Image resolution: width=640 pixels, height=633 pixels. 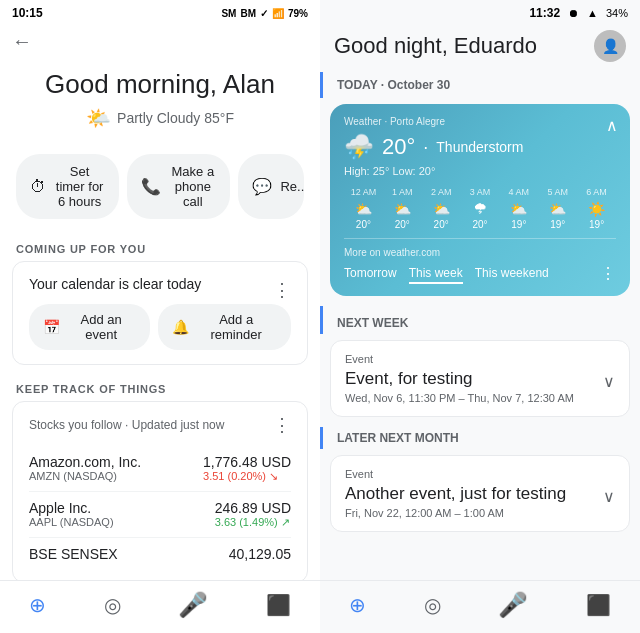 I want to click on later-event-card: Event Another event, just for testing ∨ …, so click(x=480, y=494).